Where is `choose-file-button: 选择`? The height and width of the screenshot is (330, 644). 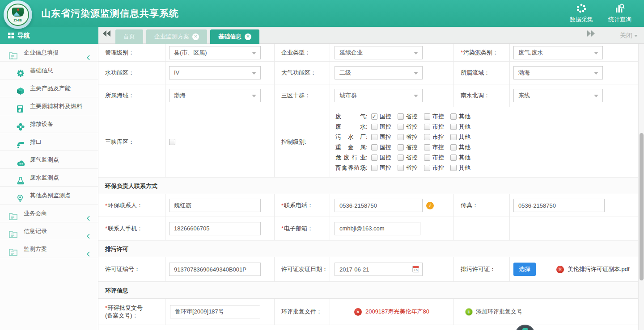 choose-file-button: 选择 is located at coordinates (525, 269).